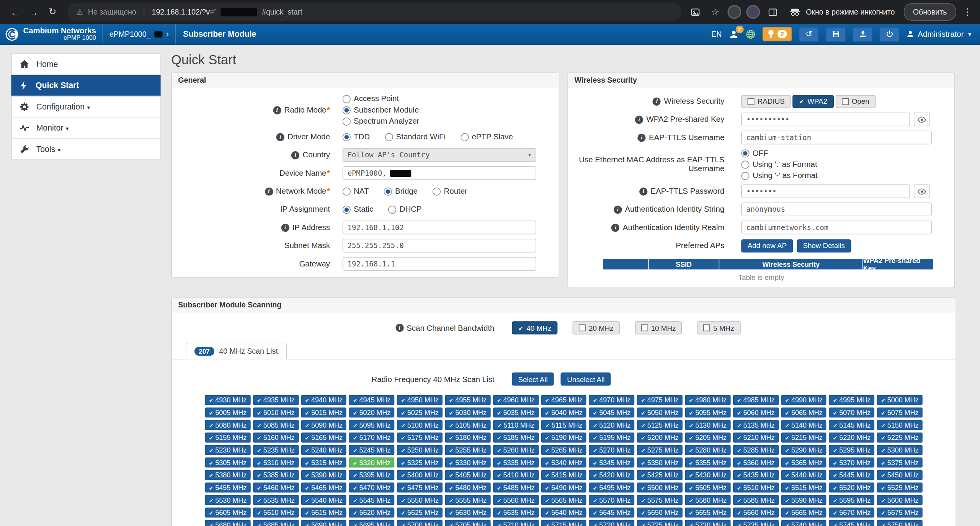  I want to click on frequency-button: 5270 MHz, so click(612, 450).